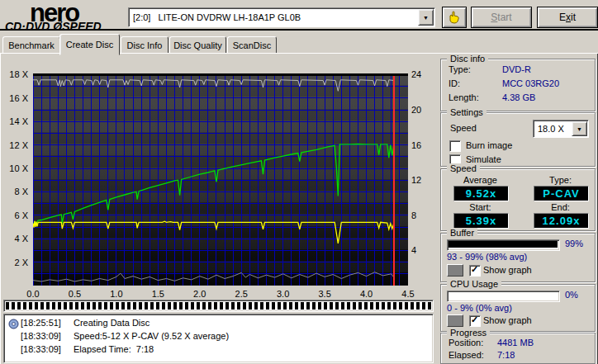 This screenshot has width=598, height=364. What do you see at coordinates (504, 245) in the screenshot?
I see `buffer-bar` at bounding box center [504, 245].